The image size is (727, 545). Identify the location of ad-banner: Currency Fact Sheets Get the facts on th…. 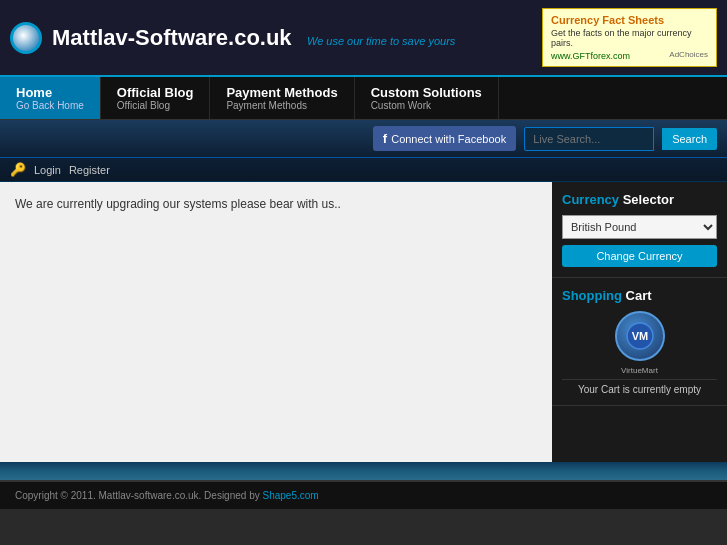
(630, 38).